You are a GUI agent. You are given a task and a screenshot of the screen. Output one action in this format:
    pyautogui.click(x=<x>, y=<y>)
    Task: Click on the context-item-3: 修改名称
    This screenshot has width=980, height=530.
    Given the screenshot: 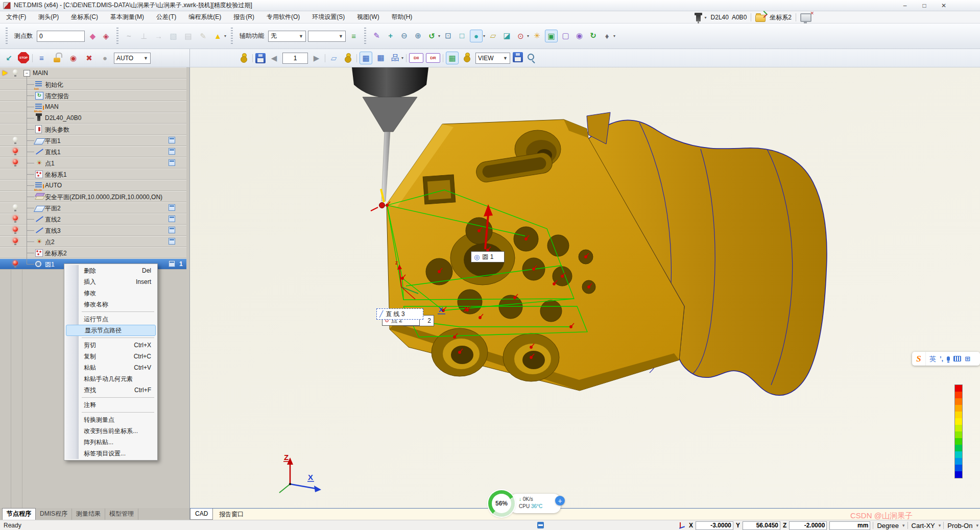 What is the action you would take?
    pyautogui.click(x=111, y=304)
    